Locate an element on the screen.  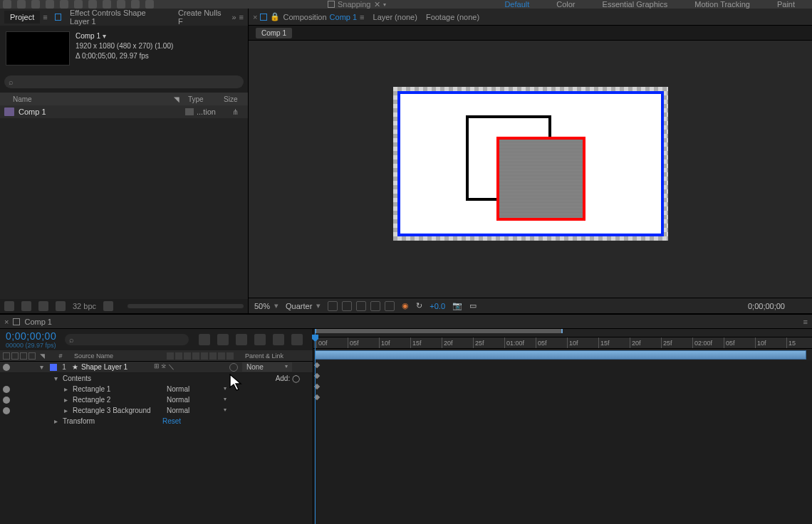
frame-blend-icon is located at coordinates (260, 340).